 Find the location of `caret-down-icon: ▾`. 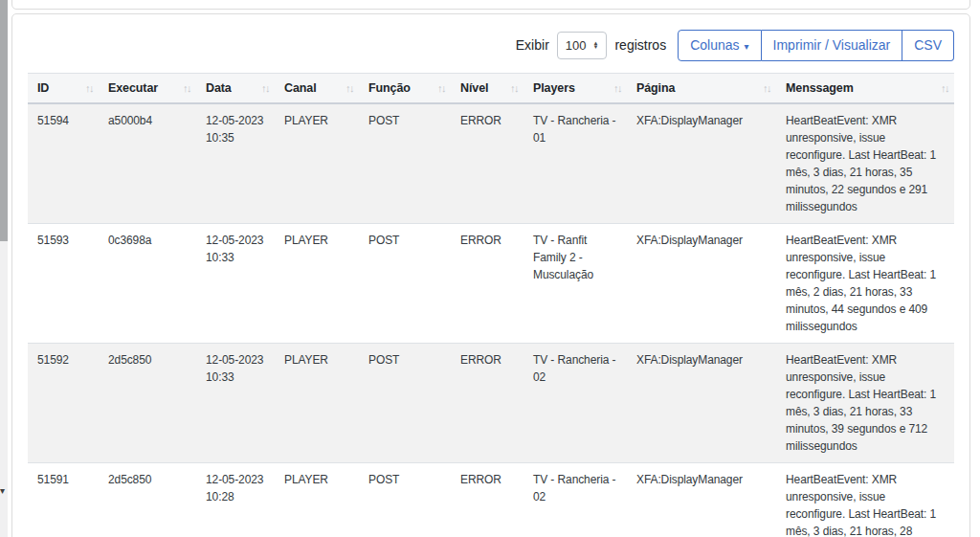

caret-down-icon: ▾ is located at coordinates (746, 46).